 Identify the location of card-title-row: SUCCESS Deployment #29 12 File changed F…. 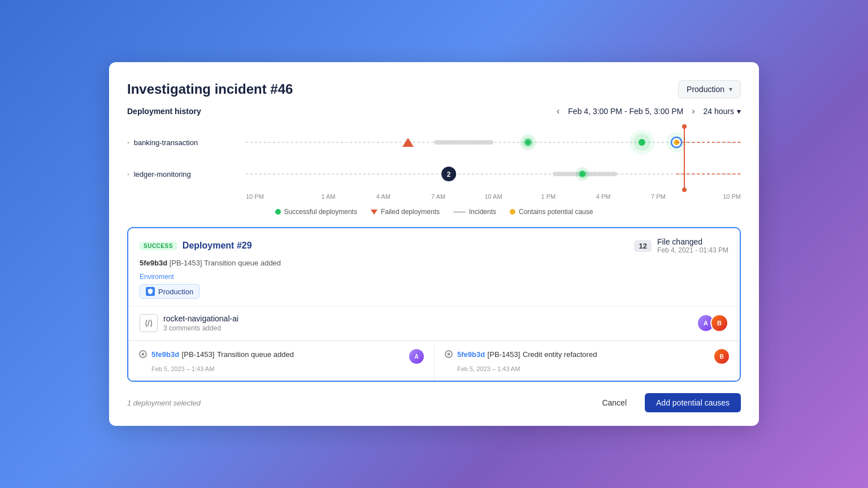
(434, 246).